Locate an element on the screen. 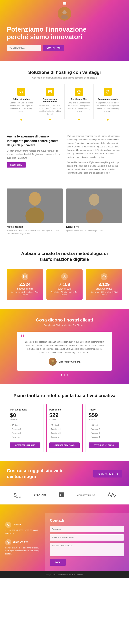 The image size is (129, 644). plan-features-0: 15 Utenti Funzione 2 Funzione 3 Funzione… is located at coordinates (25, 431).